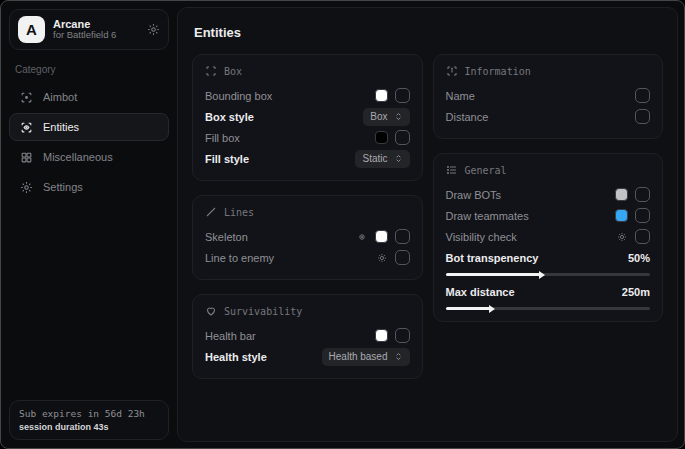  I want to click on slider-value: 50%, so click(639, 258).